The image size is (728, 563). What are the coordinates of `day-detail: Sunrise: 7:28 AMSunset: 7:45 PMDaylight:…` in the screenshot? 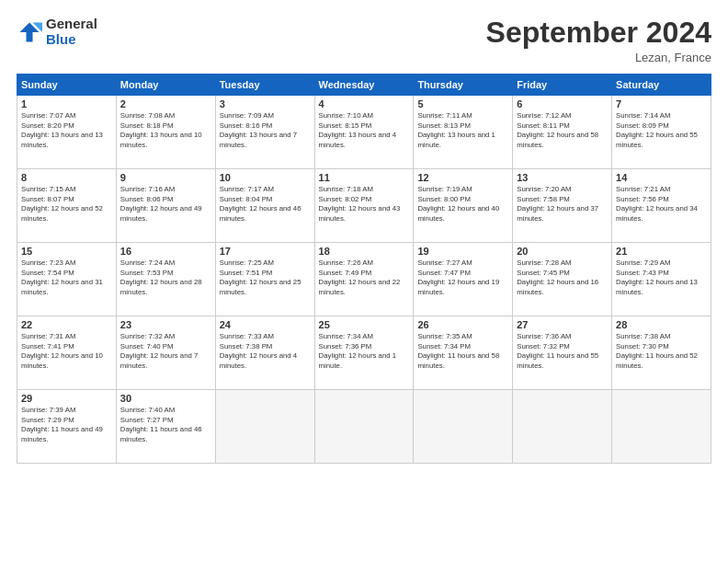 It's located at (563, 278).